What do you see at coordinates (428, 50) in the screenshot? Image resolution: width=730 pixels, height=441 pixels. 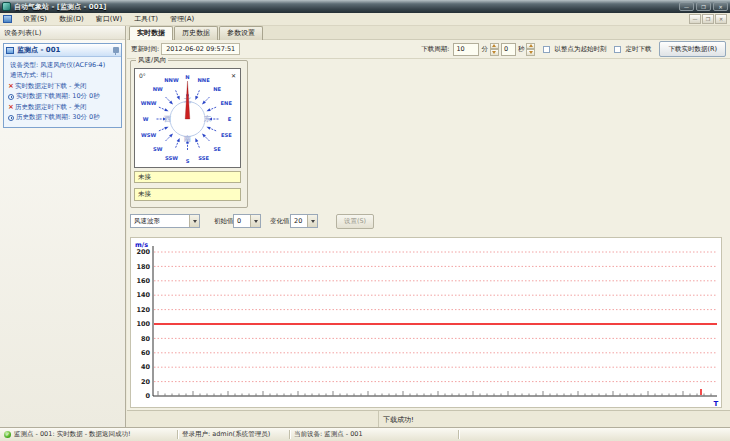 I see `toolbar: 更新时间: 2012-06-02 09:57:51 下载周期: 10 分 0 秒…` at bounding box center [428, 50].